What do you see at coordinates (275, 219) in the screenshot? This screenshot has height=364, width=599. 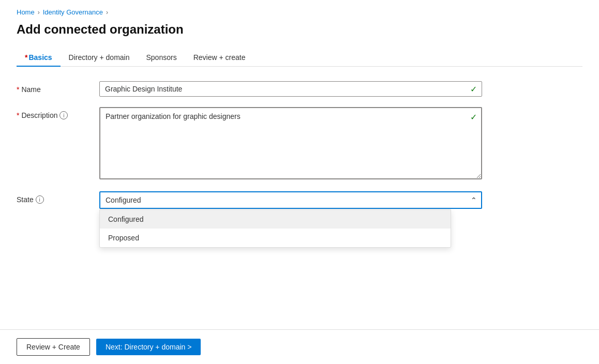 I see `state-option-configured: Configured` at bounding box center [275, 219].